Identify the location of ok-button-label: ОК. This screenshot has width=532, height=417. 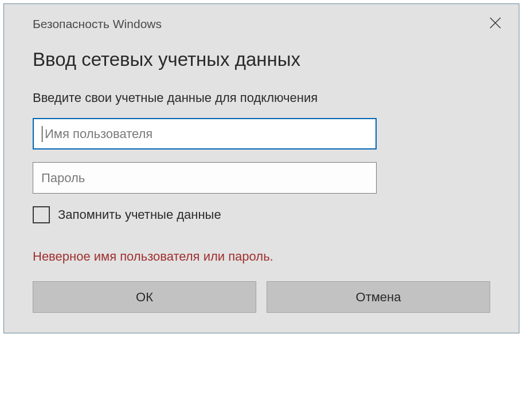
(144, 297).